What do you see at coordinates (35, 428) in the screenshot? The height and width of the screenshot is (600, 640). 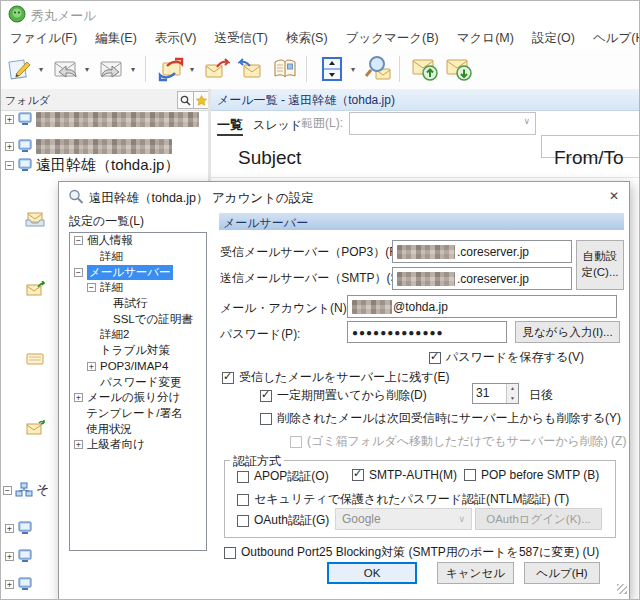 I see `trash-folder` at bounding box center [35, 428].